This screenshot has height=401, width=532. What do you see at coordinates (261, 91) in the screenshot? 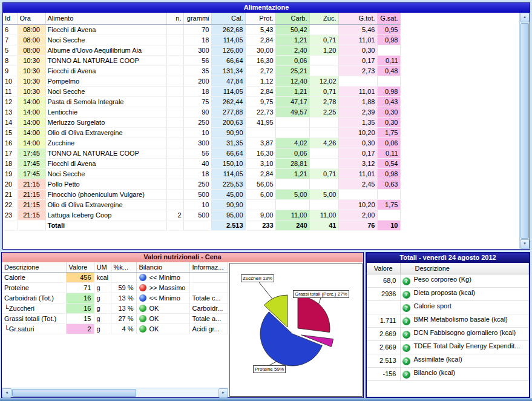
I see `food-row: 1110:30Noci Secche18114,052,841,210,7111…` at bounding box center [261, 91].